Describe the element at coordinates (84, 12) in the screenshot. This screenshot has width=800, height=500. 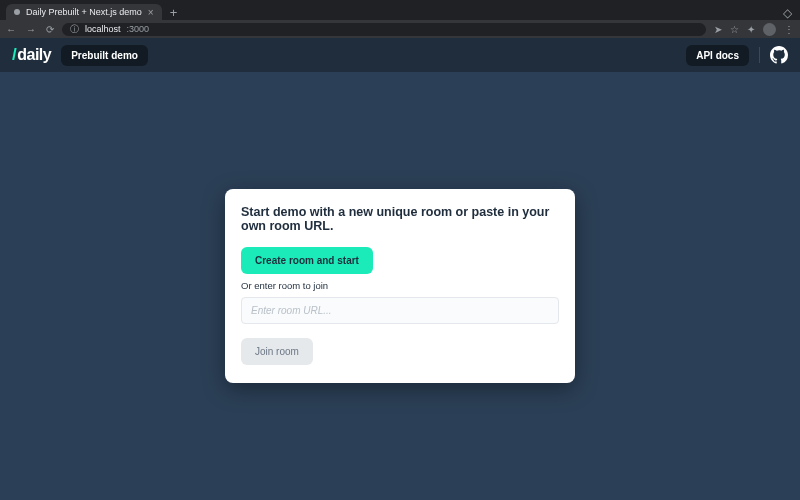
I see `browser-tab: Daily Prebuilt + Next.js demo ×` at that location.